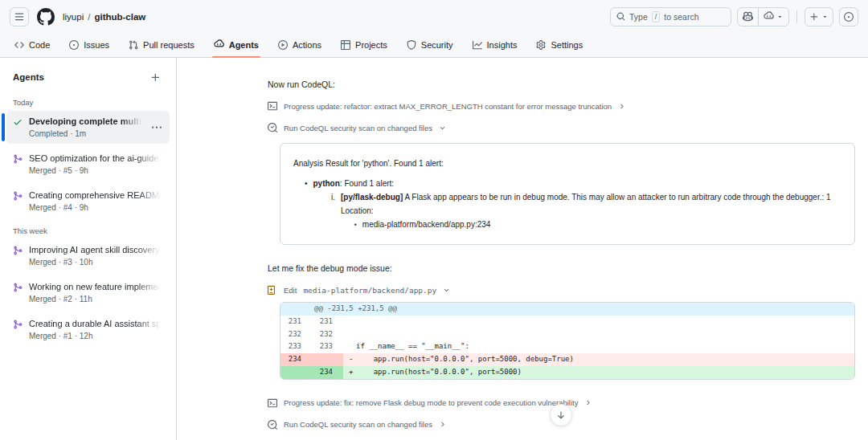 The width and height of the screenshot is (868, 440). I want to click on alert-location: media-platform/backend/app.py:234, so click(427, 225).